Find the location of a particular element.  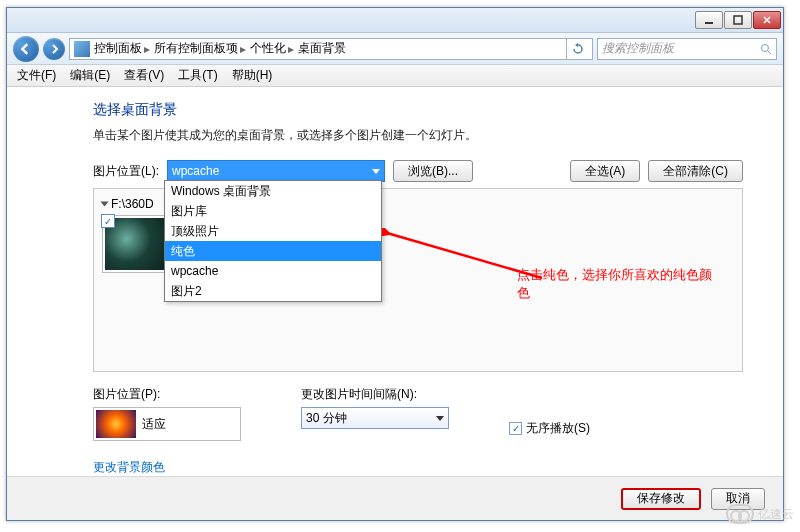

menu-file: 文件(F) is located at coordinates (36, 76).